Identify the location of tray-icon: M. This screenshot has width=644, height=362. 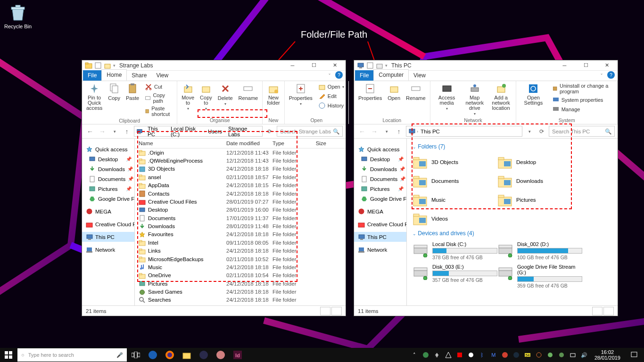
(494, 355).